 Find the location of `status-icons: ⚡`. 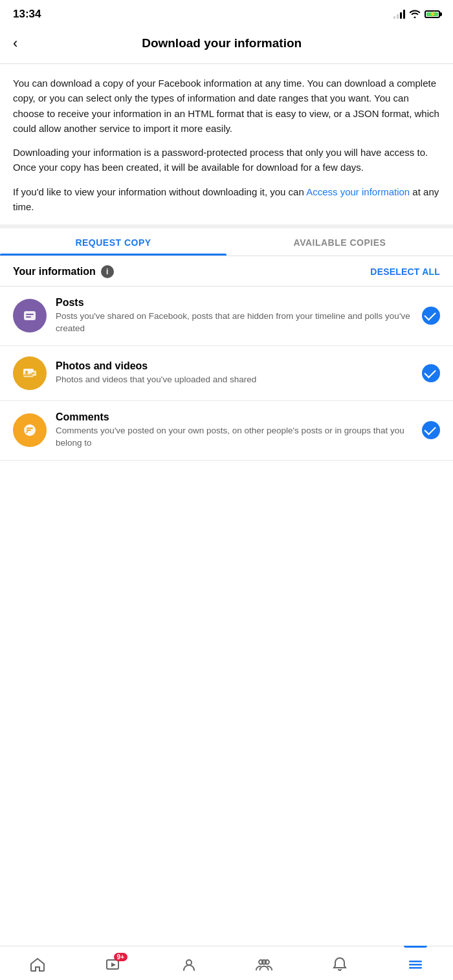

status-icons: ⚡ is located at coordinates (417, 14).